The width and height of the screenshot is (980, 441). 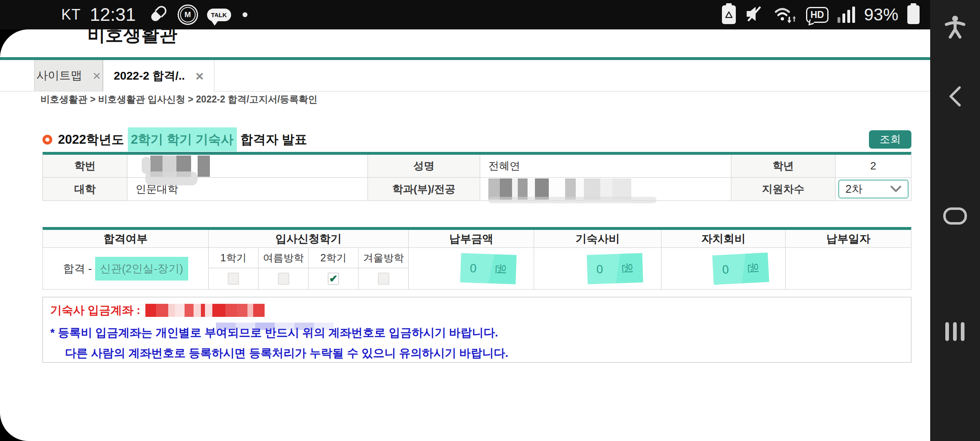 What do you see at coordinates (849, 269) in the screenshot?
I see `payment-date-cell` at bounding box center [849, 269].